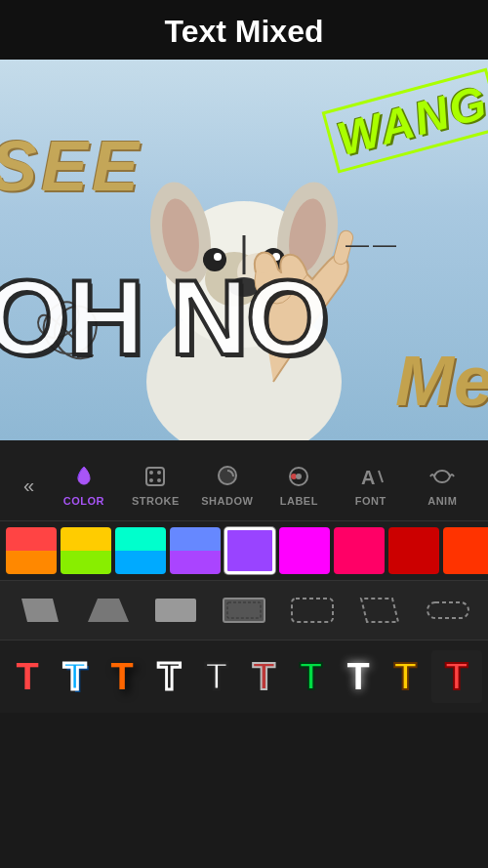  Describe the element at coordinates (442, 476) in the screenshot. I see `anim-icon` at that location.